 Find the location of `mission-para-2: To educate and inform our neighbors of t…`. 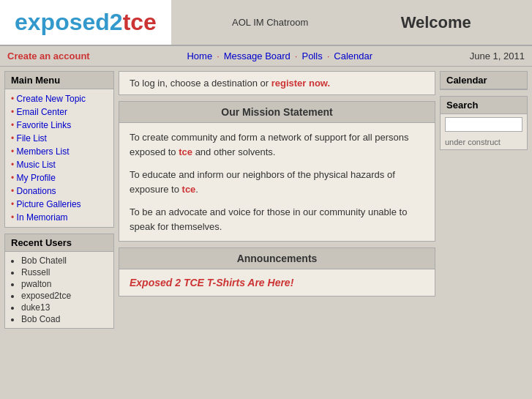

mission-para-2: To educate and inform our neighbors of t… is located at coordinates (277, 182).